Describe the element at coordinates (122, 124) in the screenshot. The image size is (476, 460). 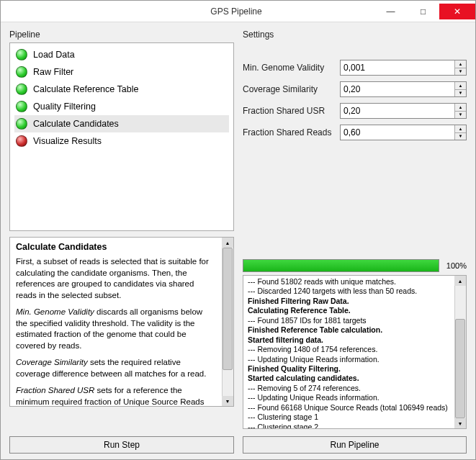
I see `pipeline-item: Calculate Candidates` at that location.